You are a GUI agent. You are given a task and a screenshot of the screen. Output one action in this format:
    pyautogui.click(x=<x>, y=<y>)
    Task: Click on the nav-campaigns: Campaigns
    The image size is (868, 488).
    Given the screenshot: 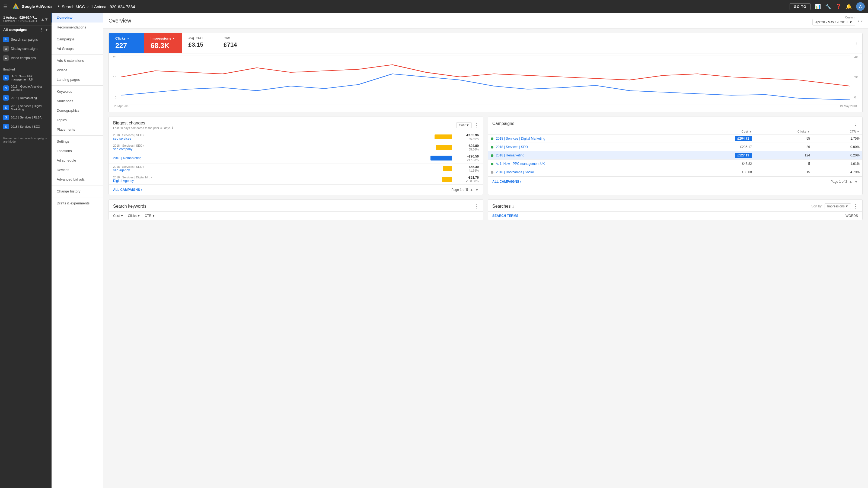 What is the action you would take?
    pyautogui.click(x=77, y=39)
    